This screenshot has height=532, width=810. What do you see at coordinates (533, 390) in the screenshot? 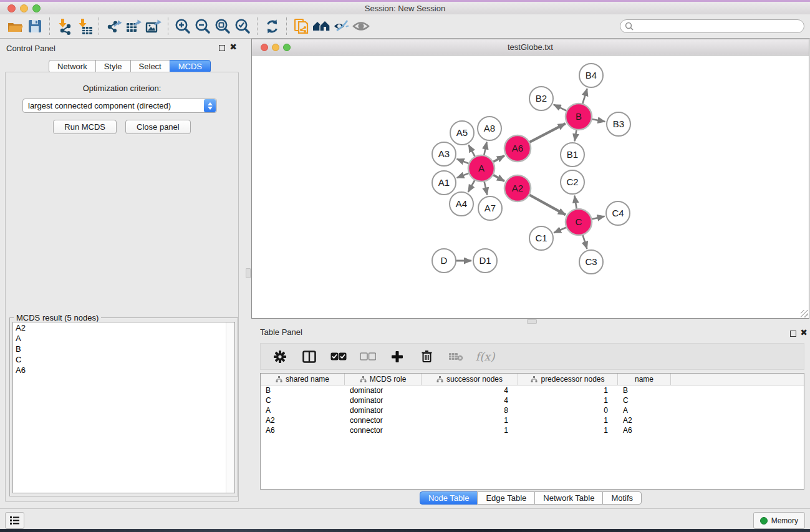
I see `table-row: Bdominator41B` at bounding box center [533, 390].